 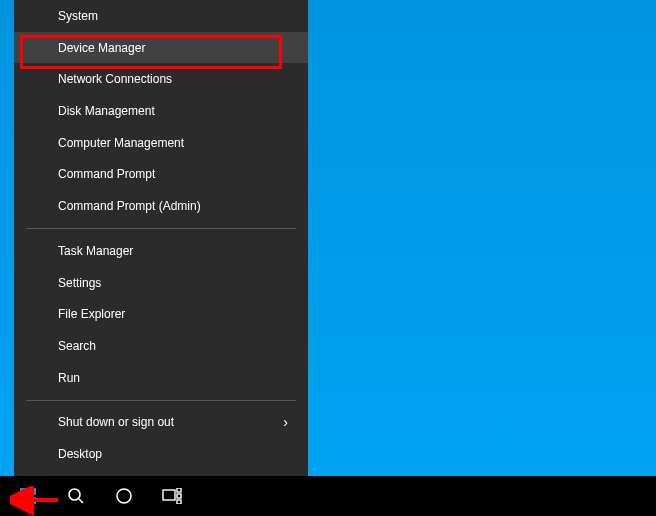 I want to click on menu-item-search: Search, so click(x=161, y=346).